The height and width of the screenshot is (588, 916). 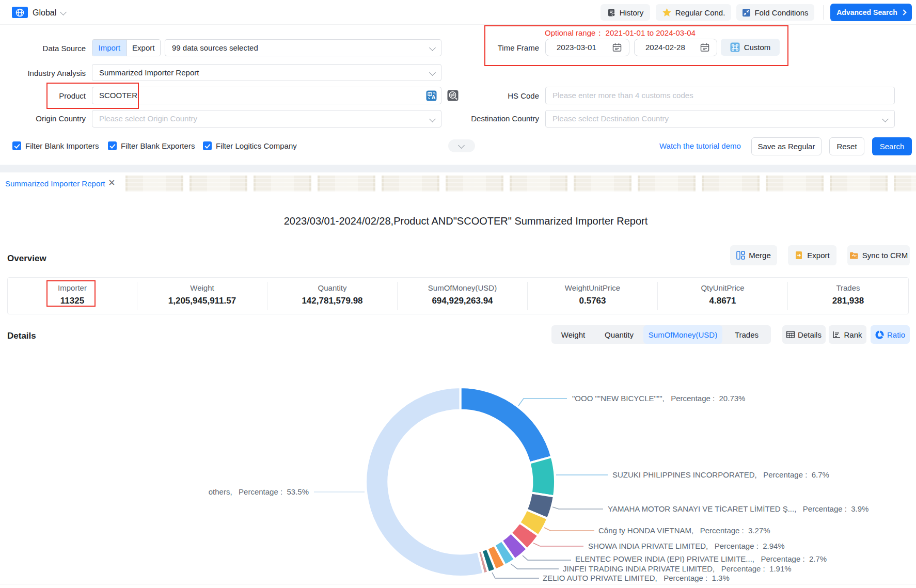 What do you see at coordinates (434, 97) in the screenshot?
I see `svg-text: A` at bounding box center [434, 97].